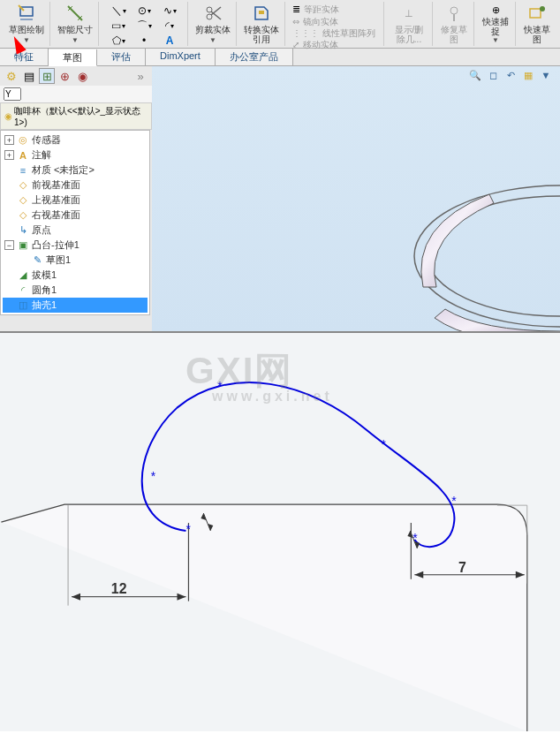 Image resolution: width=560 pixels, height=741 pixels. I want to click on extrude-icon: ▣, so click(23, 246).